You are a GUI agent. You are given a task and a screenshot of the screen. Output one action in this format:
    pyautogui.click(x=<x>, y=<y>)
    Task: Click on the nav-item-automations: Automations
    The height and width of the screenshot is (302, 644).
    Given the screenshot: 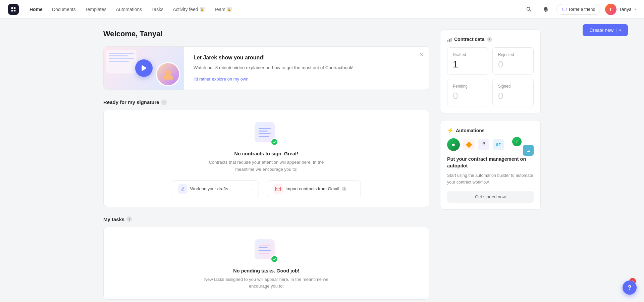 What is the action you would take?
    pyautogui.click(x=129, y=9)
    